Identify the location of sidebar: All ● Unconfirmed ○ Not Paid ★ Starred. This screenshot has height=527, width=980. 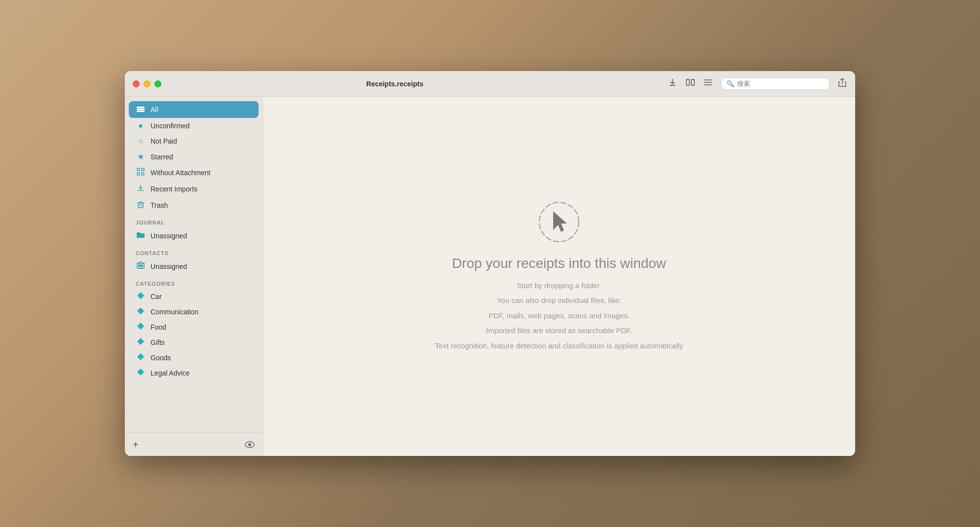
(194, 276).